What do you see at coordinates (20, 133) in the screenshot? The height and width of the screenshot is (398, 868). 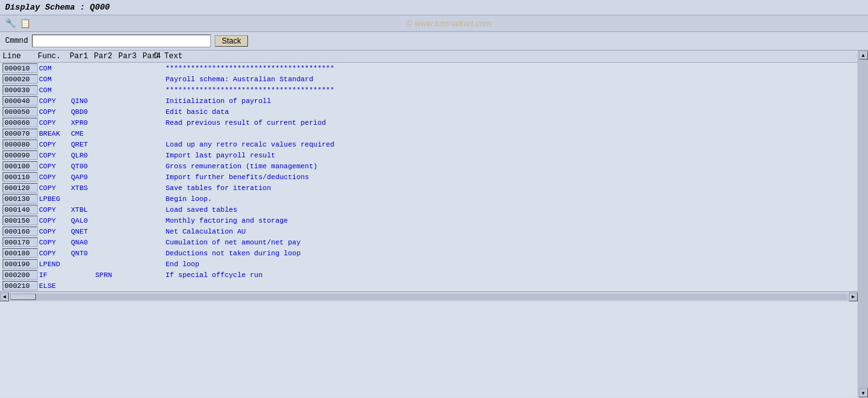 I see `cell-line: 000070` at bounding box center [20, 133].